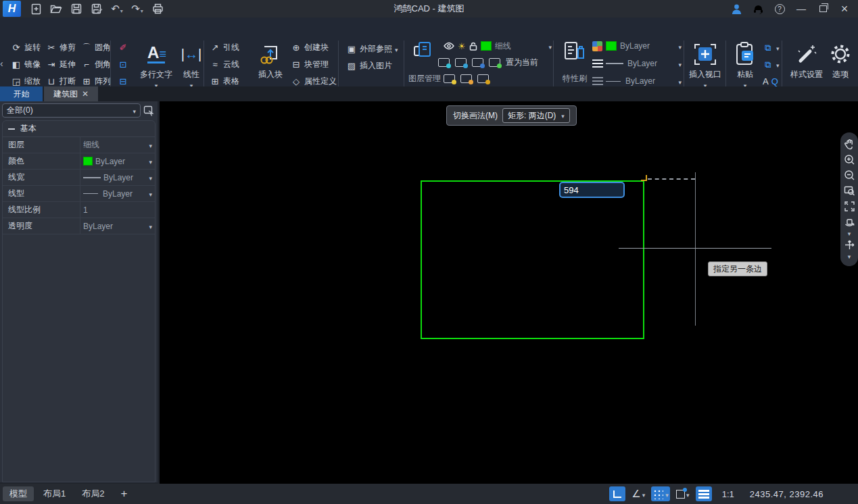 This screenshot has width=858, height=504. What do you see at coordinates (849, 175) in the screenshot?
I see `zoom-out-button` at bounding box center [849, 175].